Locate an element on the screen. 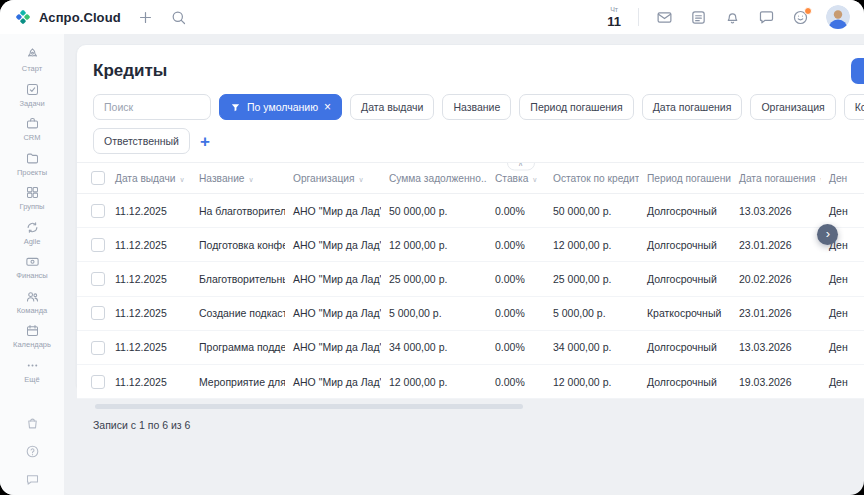 The image size is (864, 495). sidebar-item-label: Ещё is located at coordinates (32, 380).